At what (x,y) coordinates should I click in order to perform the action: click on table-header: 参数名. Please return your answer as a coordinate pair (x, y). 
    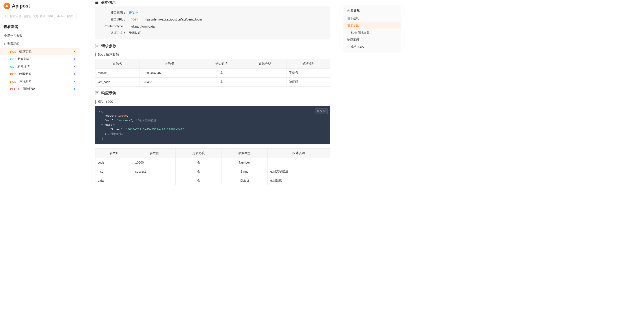
    Looking at the image, I should click on (114, 153).